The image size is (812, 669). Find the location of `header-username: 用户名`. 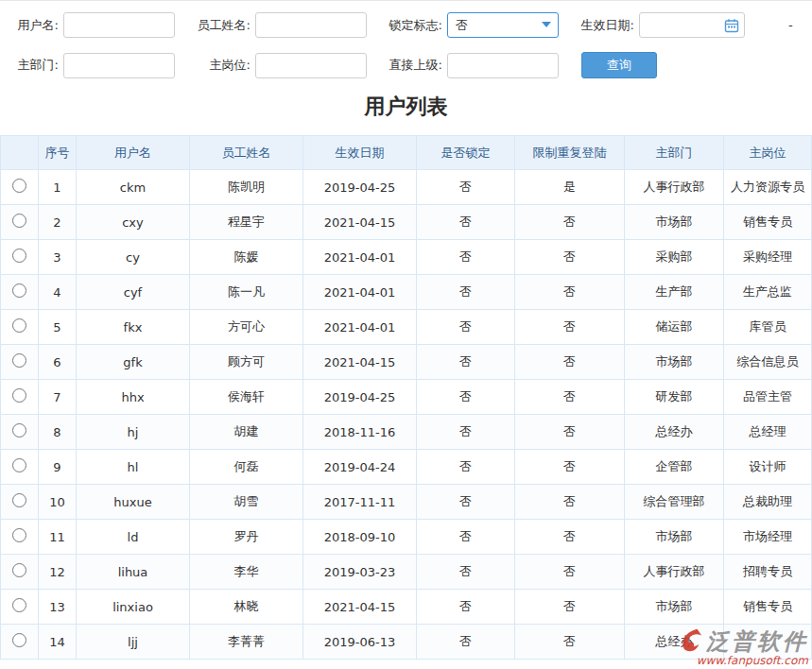

header-username: 用户名 is located at coordinates (133, 153).